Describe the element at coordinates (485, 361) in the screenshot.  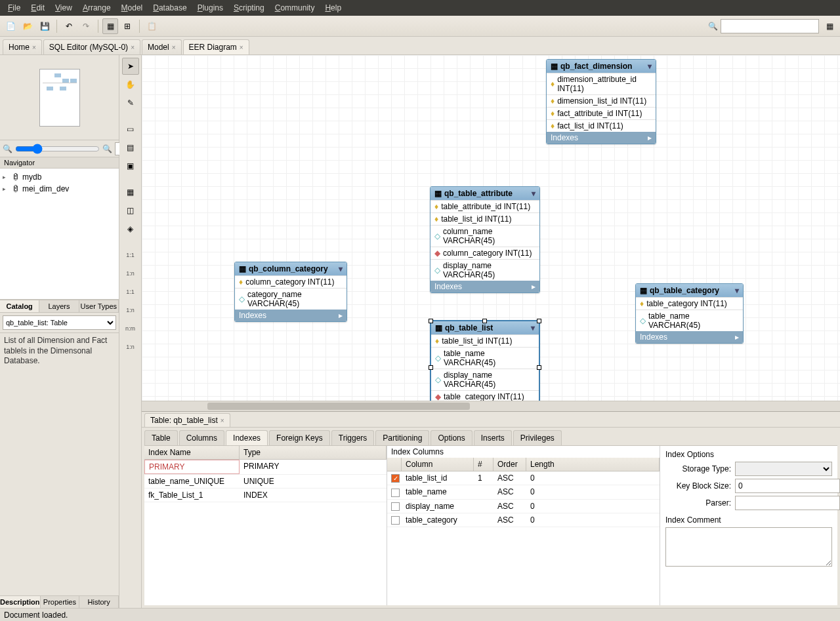
I see `entity-qb-table-list: ▦qb_table_list▾ ♦table_list_id INT(11) ◇…` at that location.